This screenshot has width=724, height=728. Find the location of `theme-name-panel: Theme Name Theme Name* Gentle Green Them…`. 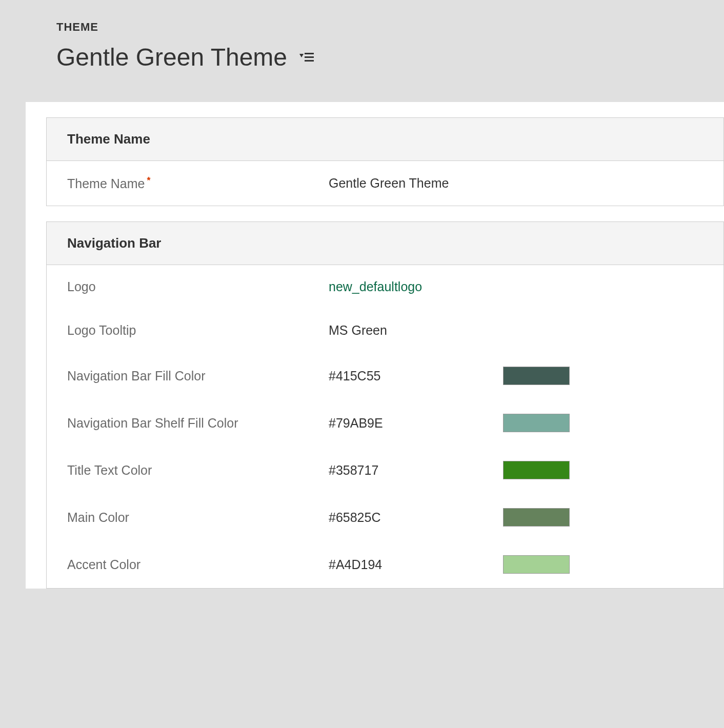

theme-name-panel: Theme Name Theme Name* Gentle Green Them… is located at coordinates (385, 162).